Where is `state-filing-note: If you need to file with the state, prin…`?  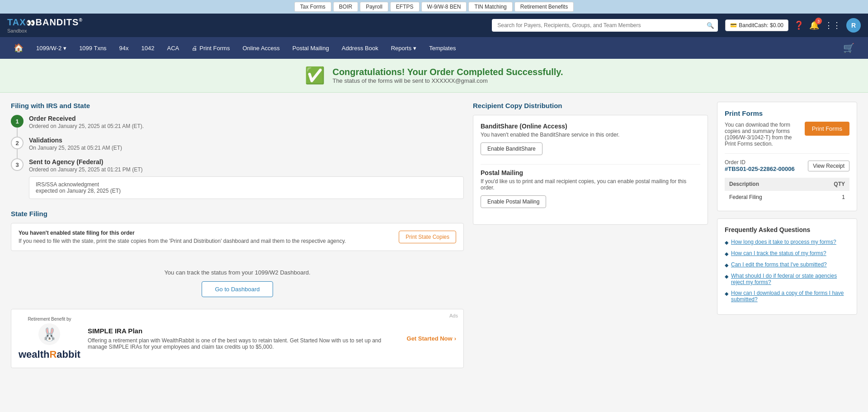
state-filing-note: If you need to file with the state, prin… is located at coordinates (182, 241).